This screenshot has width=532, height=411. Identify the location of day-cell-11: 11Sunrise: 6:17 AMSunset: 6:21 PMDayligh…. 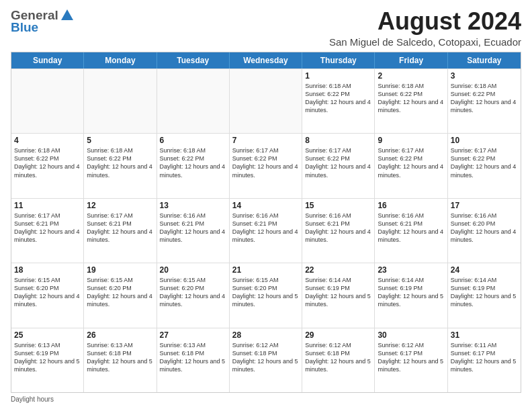
(48, 231).